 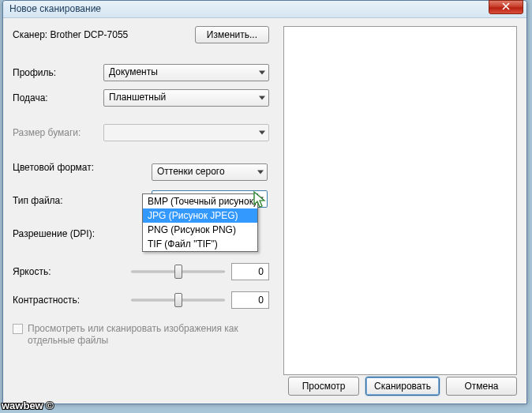 I want to click on color-format-select: Оттенки серого, so click(x=210, y=172).